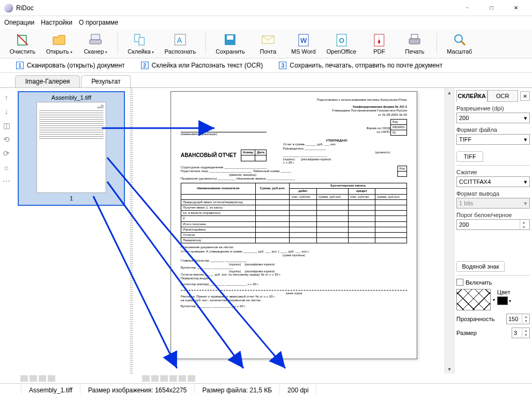  What do you see at coordinates (449, 92) in the screenshot?
I see `scroll-up-icon: ▲` at bounding box center [449, 92].